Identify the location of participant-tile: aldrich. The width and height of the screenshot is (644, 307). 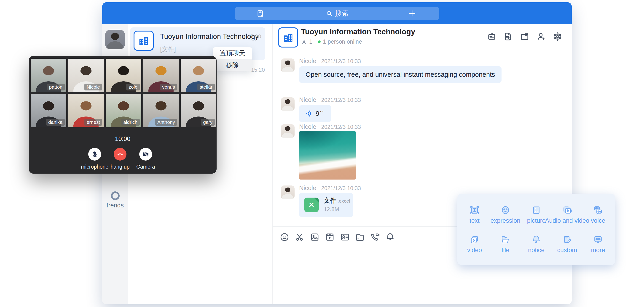
(124, 110).